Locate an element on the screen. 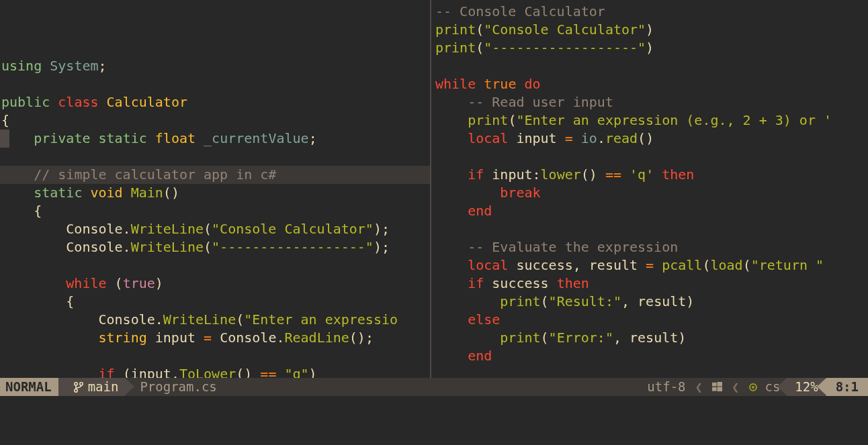  code-line: local success, result = pcall(load("retu… is located at coordinates (651, 266).